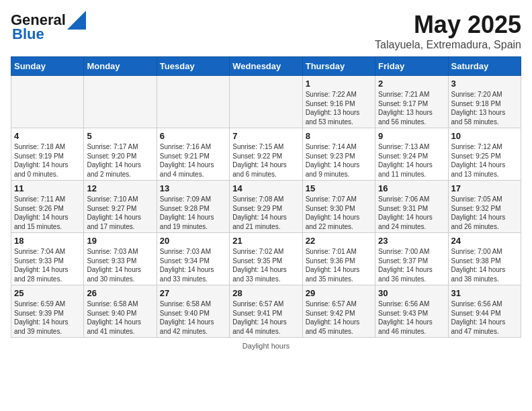  What do you see at coordinates (193, 312) in the screenshot?
I see `calendar-cell: 27Sunrise: 6:58 AM Sunset: 9:40 PM Dayli…` at bounding box center [193, 312].